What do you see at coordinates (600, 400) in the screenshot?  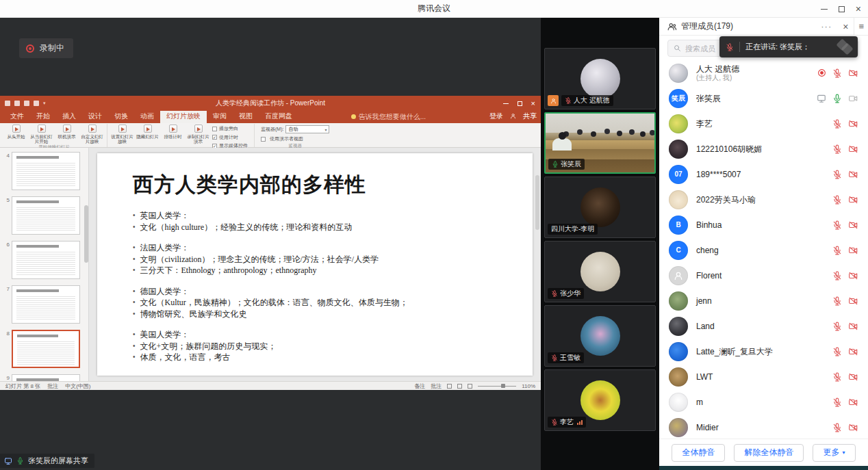 I see `video-tile: 李艺` at bounding box center [600, 400].